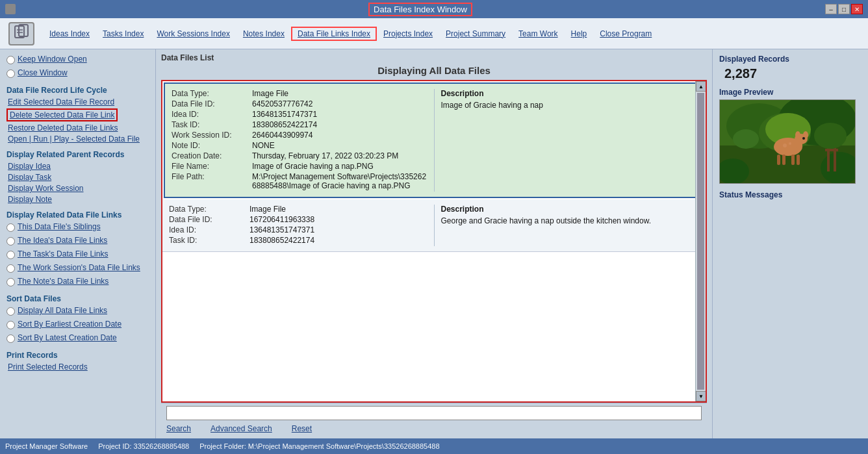 Image resolution: width=868 pixels, height=454 pixels. Describe the element at coordinates (78, 128) in the screenshot. I see `restore-deleted-link: Restore Deleted Data File Links` at that location.